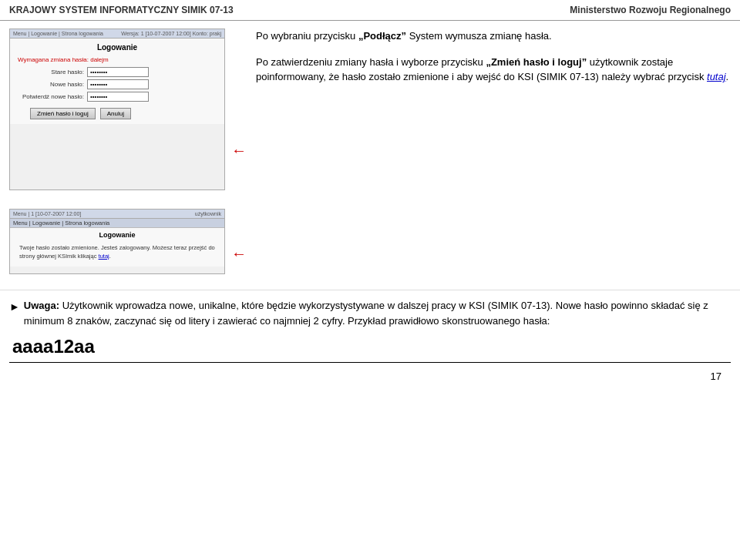 Image resolution: width=740 pixels, height=560 pixels. I want to click on paragraph-1: Po wybraniu przycisku „Podłącz” System w…, so click(493, 36).